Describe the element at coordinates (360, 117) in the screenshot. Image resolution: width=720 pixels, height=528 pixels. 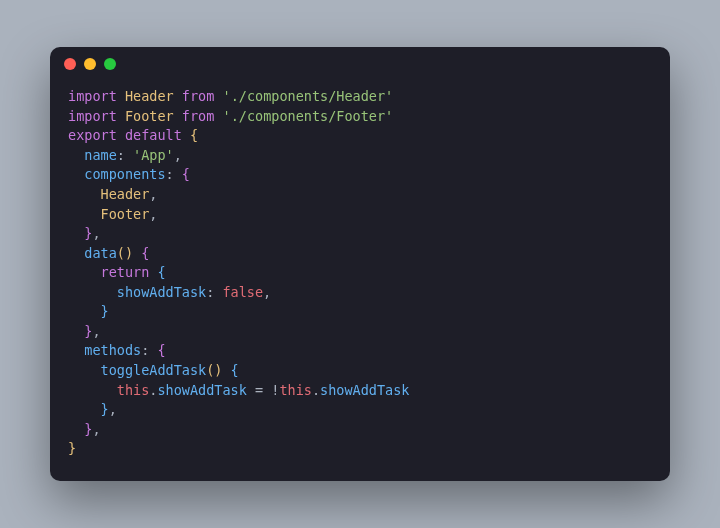
I see `code-line: import Footer from './components/Footer'` at that location.